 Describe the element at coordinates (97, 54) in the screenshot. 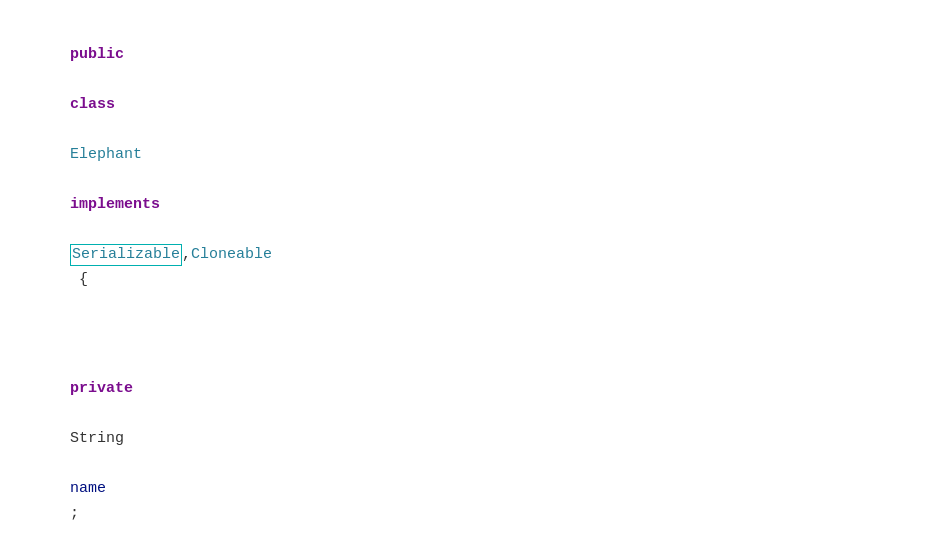

I see `keyword-public: public` at that location.